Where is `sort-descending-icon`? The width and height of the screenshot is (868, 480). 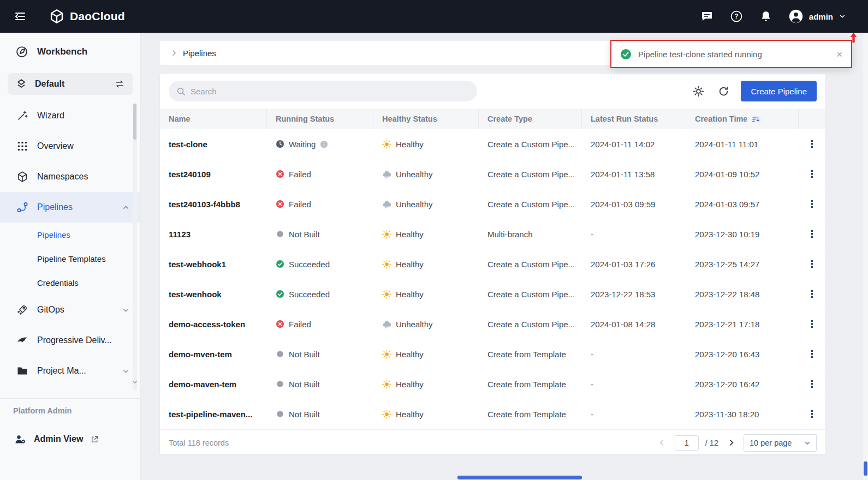 sort-descending-icon is located at coordinates (756, 119).